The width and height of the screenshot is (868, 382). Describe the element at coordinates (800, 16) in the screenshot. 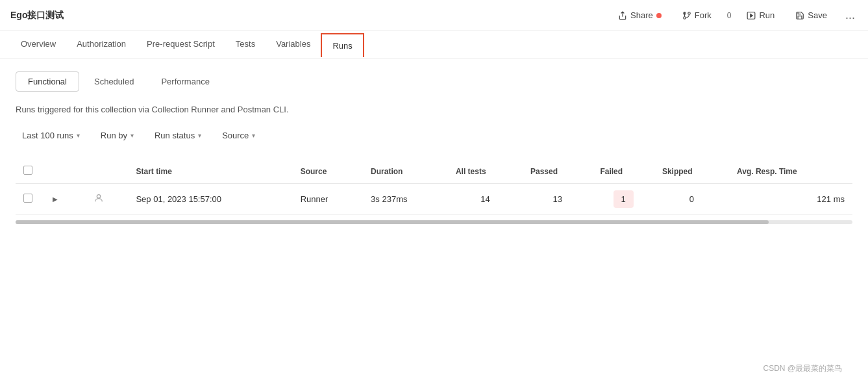

I see `save-icon` at that location.